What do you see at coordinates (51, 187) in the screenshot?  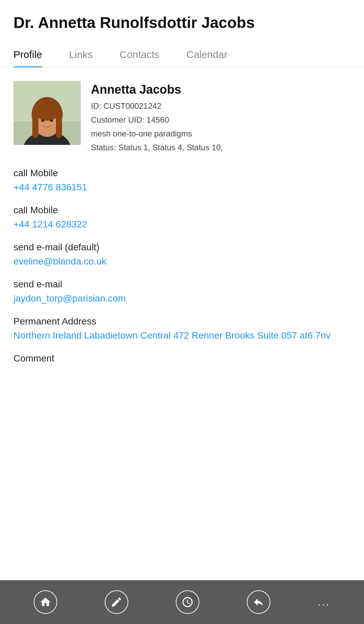 I see `contact-mobile-1-value: +44 4776 836151` at bounding box center [51, 187].